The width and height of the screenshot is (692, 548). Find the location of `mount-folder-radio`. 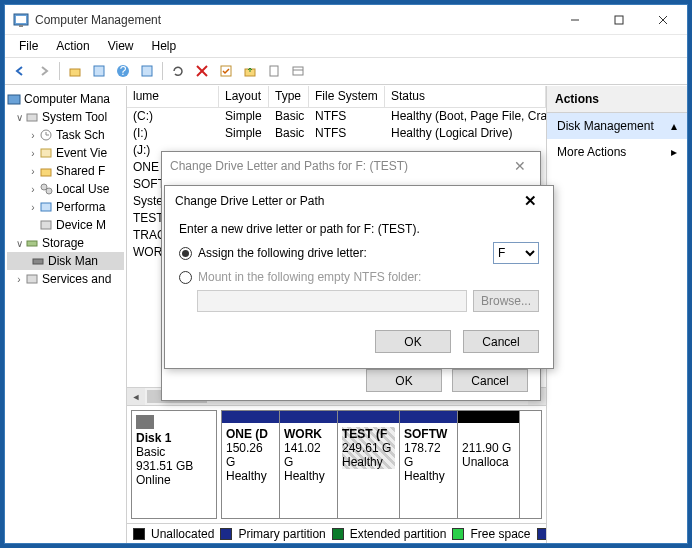

mount-folder-radio is located at coordinates (186, 278).